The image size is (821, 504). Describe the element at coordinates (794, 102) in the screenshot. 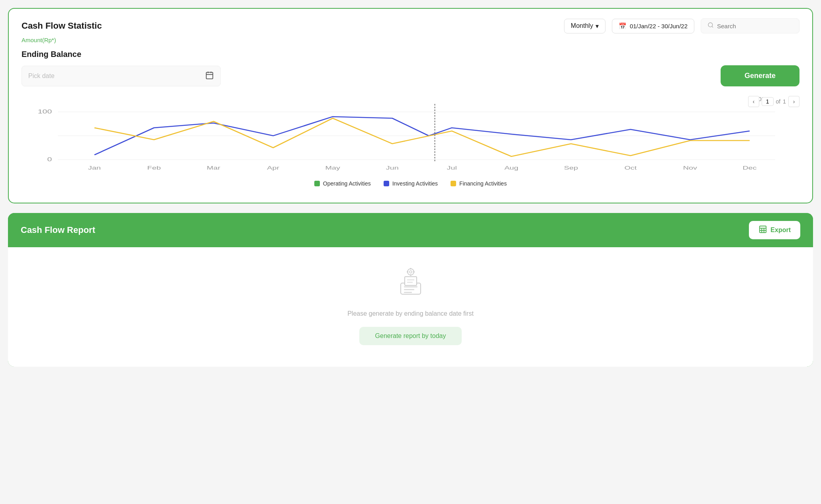

I see `next-page-button: ›` at that location.